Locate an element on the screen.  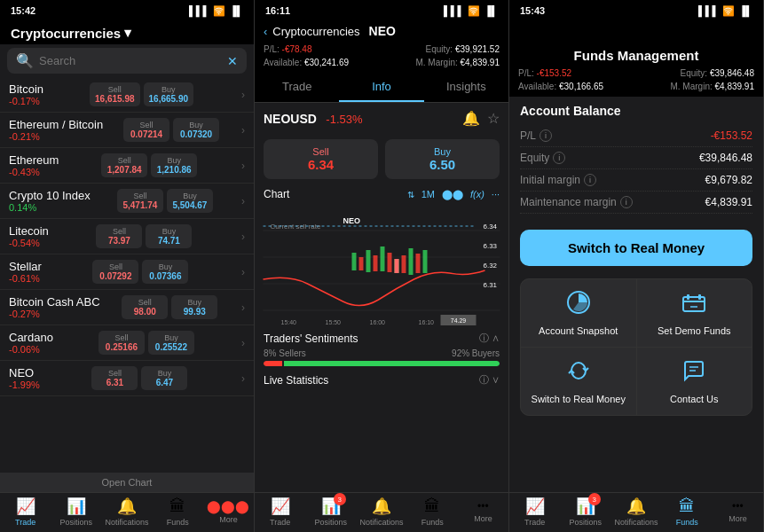
nav-item-more-2: ••• More is located at coordinates (483, 512).